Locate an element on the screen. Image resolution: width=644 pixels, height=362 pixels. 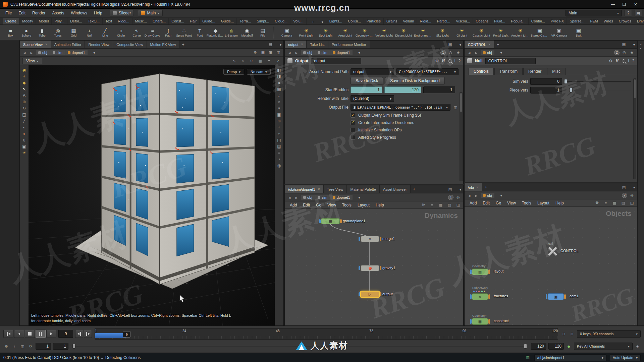
lock-icon is located at coordinates (632, 53).